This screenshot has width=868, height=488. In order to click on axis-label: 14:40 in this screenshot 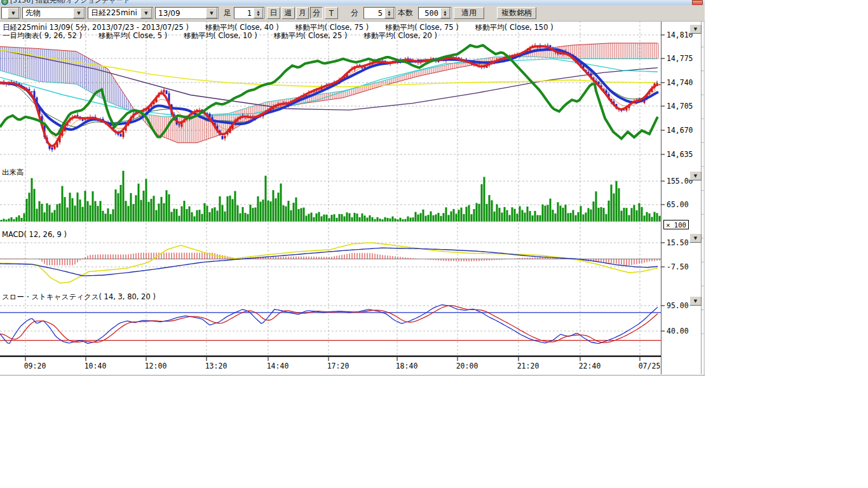, I will do `click(278, 366)`.